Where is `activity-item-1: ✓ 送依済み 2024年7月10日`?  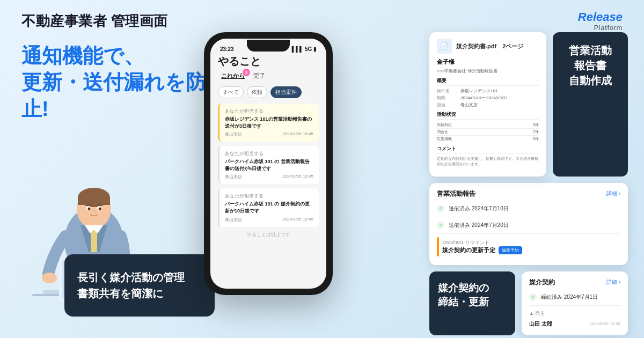 activity-item-1: ✓ 送依済み 2024年7月10日 is located at coordinates (529, 209).